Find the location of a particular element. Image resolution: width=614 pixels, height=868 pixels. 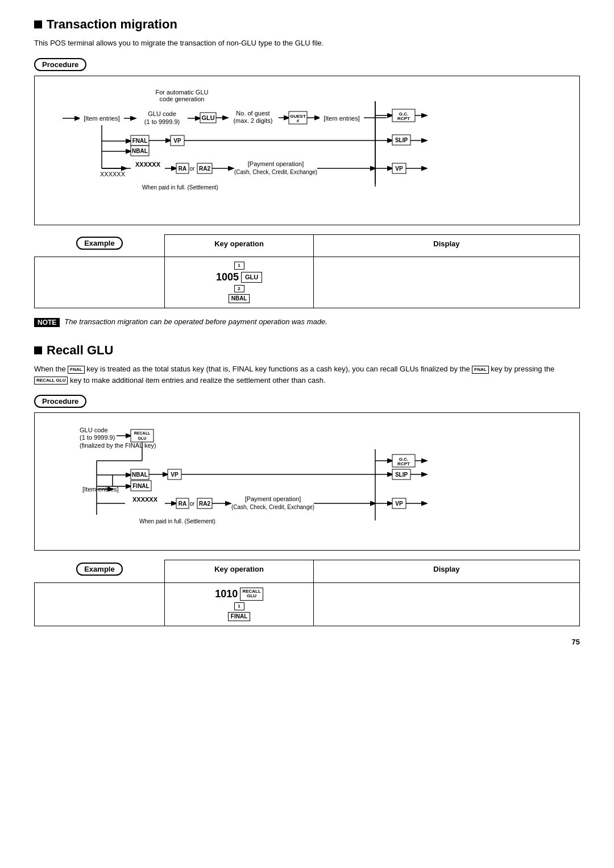

key-op-header-2: Key operation is located at coordinates (239, 572).